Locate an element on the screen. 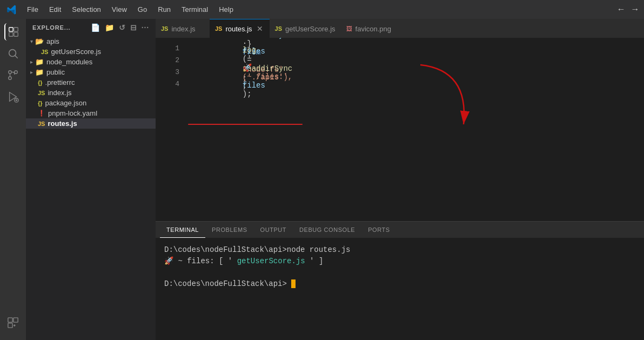 The width and height of the screenshot is (644, 340). tab-close-button: ✕ is located at coordinates (260, 29).